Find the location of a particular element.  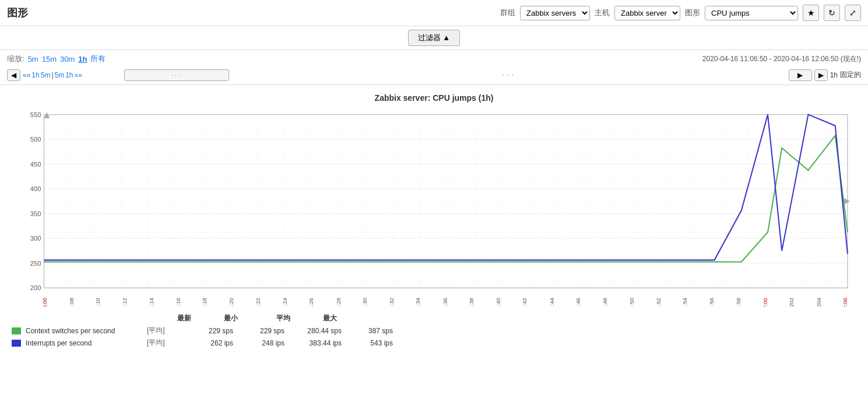

legend-header-max: 最大 is located at coordinates (314, 318).